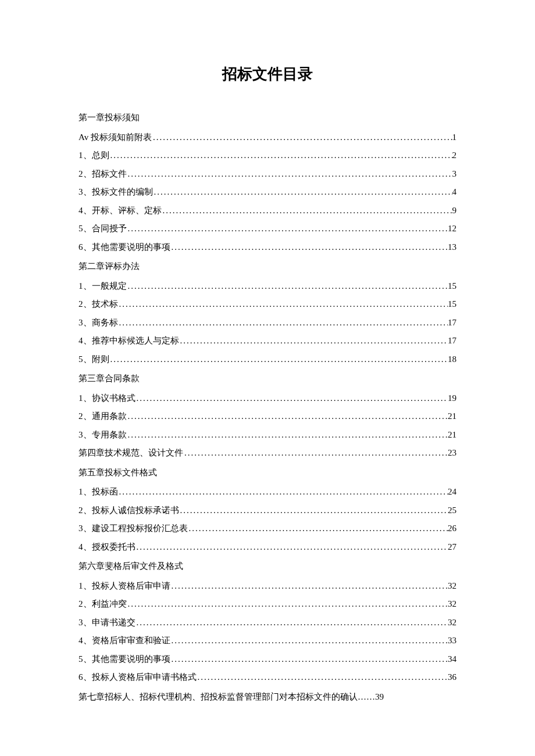 The width and height of the screenshot is (535, 756). Describe the element at coordinates (268, 137) in the screenshot. I see `toc-entry: Av 投标须知前附表1` at that location.